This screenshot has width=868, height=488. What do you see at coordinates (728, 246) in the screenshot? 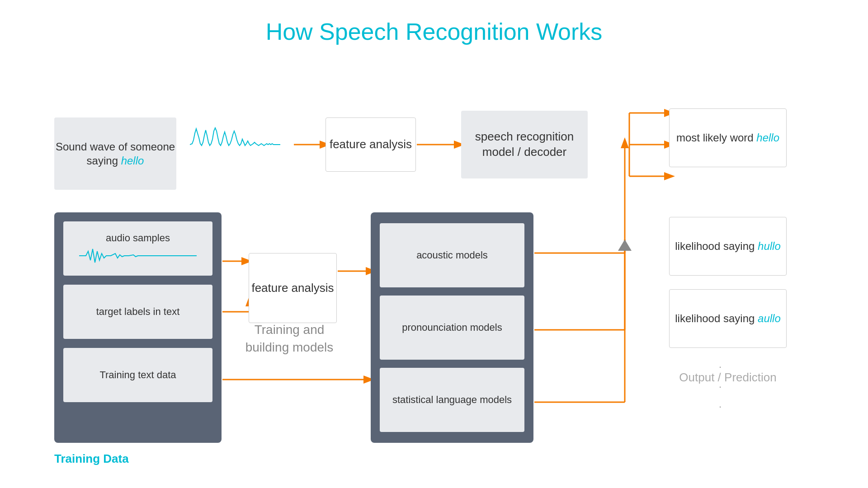
I see `output2-text: likelihood saying hullo` at bounding box center [728, 246].